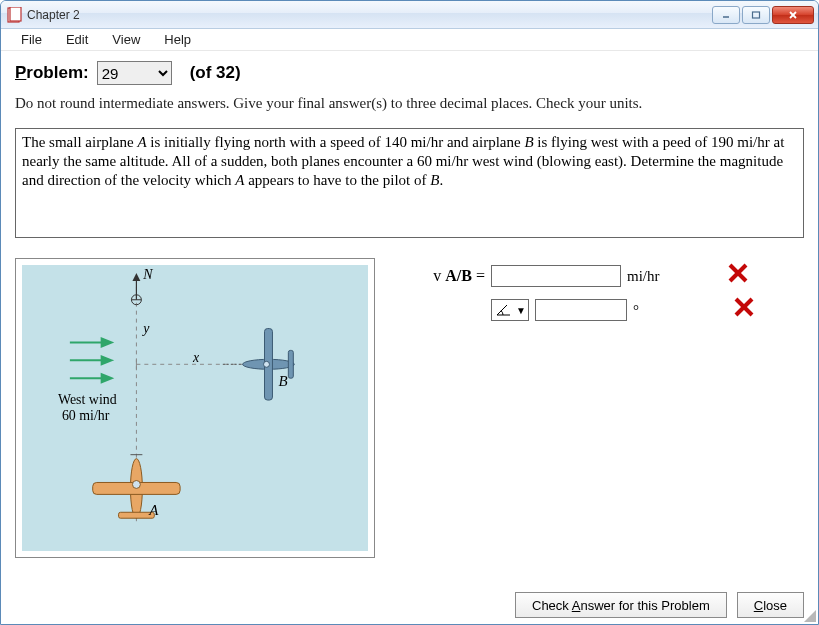 This screenshot has width=819, height=625. Describe the element at coordinates (655, 310) in the screenshot. I see `angle-unit: °` at that location.